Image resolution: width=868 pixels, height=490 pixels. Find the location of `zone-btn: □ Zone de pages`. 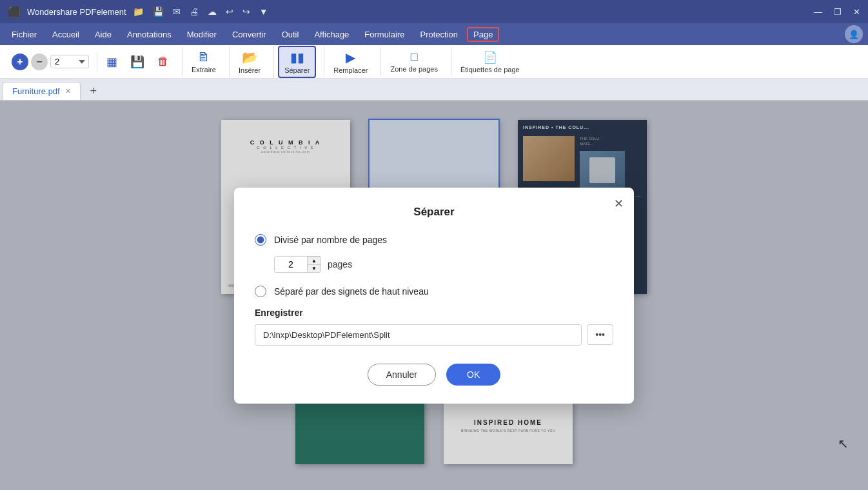

zone-btn: □ Zone de pages is located at coordinates (414, 62).